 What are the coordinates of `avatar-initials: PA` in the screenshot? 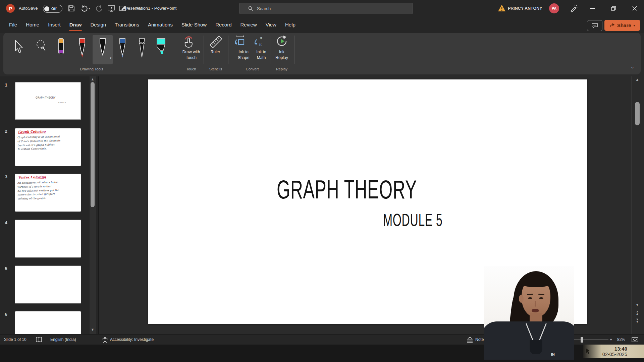 It's located at (554, 8).